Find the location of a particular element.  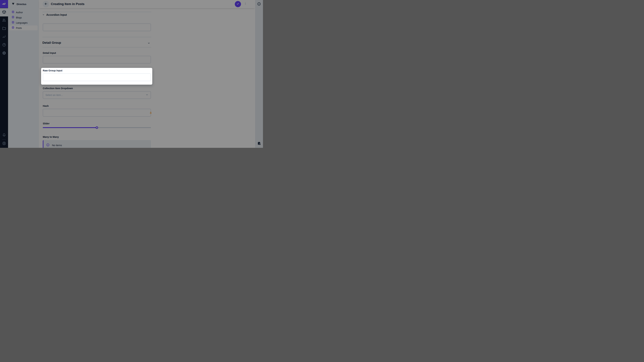

sidebar-item-posts: Posts is located at coordinates (24, 28).